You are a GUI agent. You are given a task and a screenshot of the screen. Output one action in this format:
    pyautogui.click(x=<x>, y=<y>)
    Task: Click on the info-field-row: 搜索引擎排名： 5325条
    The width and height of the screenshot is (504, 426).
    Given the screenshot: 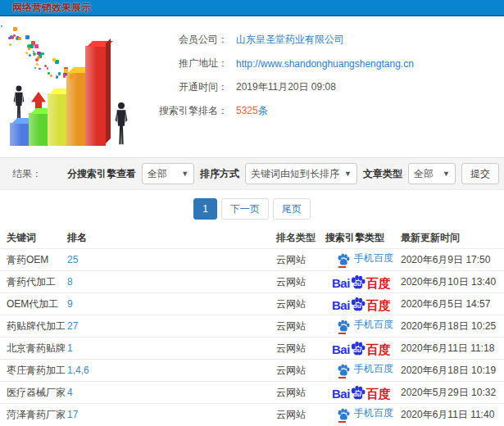 What is the action you would take?
    pyautogui.click(x=325, y=111)
    